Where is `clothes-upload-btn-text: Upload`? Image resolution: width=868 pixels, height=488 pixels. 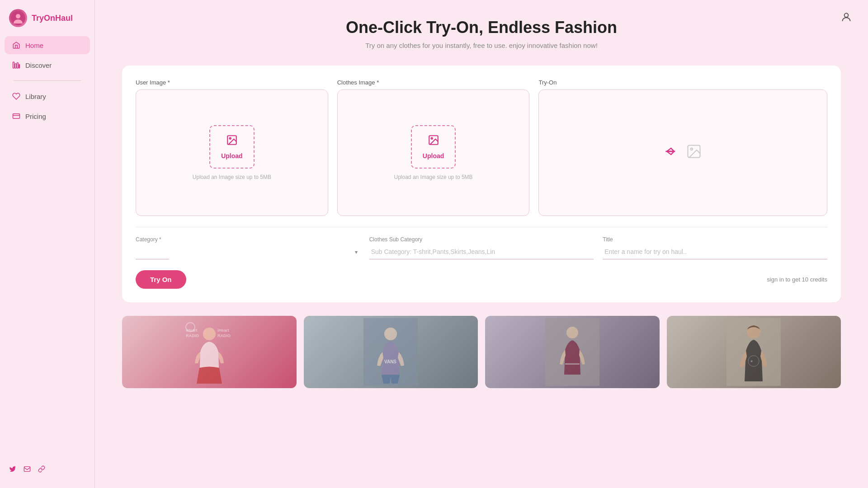 clothes-upload-btn-text: Upload is located at coordinates (433, 156).